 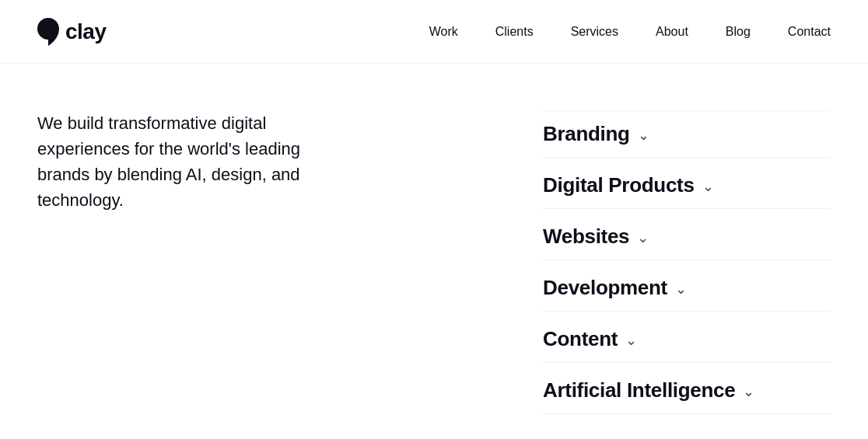 I want to click on service-item-branding: Branding ⌄, so click(x=687, y=134).